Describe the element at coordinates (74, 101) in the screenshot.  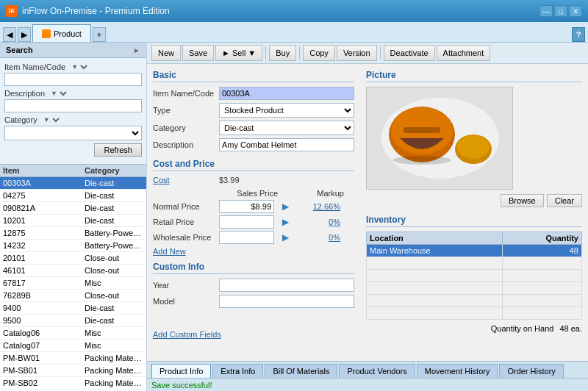
I see `search-field-description: Description ▼` at that location.